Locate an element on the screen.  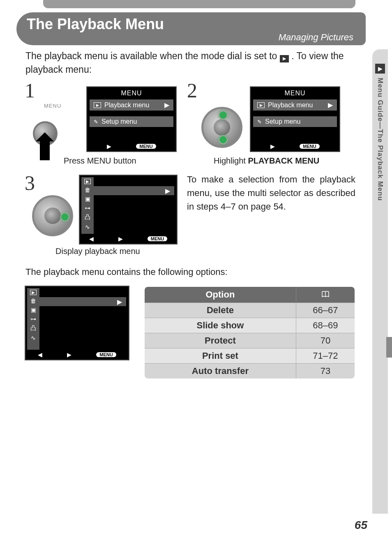
lcd1-footer: ▶ MENU is located at coordinates (131, 146).